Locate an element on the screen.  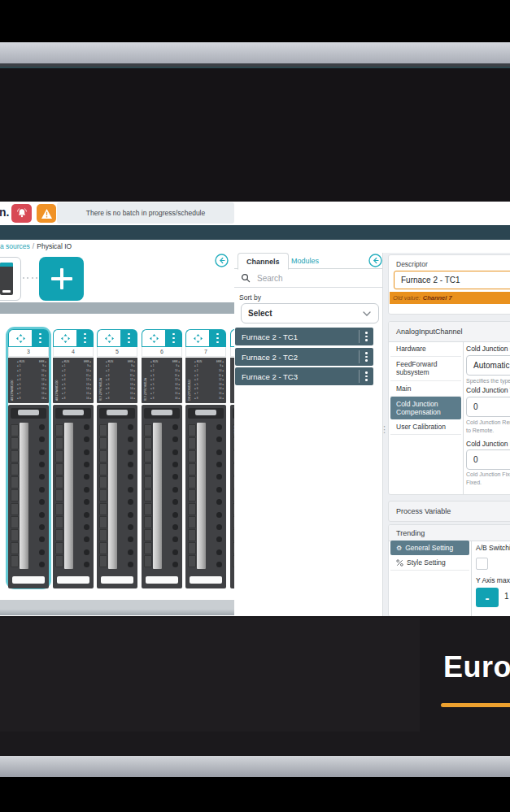
menu-item-feedforward: FeedForward subsystem is located at coordinates (426, 369).